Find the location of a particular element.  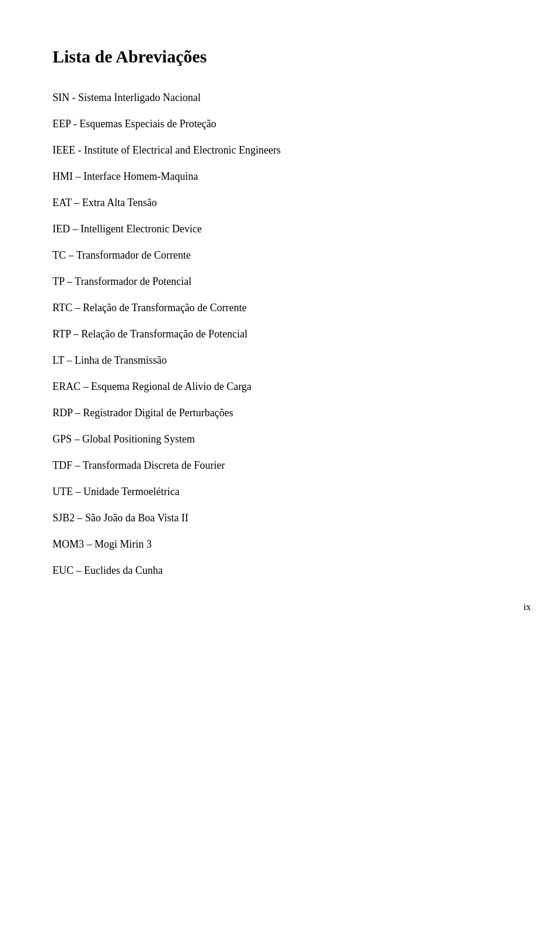

abbreviation-item-tdf: TDF – Transformada Discreta de Fourier is located at coordinates (280, 466).